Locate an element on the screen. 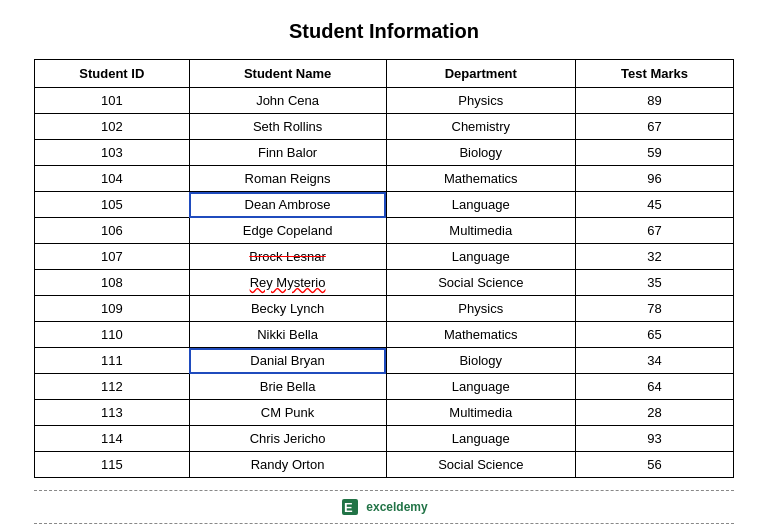 Image resolution: width=768 pixels, height=525 pixels. table-row: 111Danial BryanBiology34 is located at coordinates (384, 361).